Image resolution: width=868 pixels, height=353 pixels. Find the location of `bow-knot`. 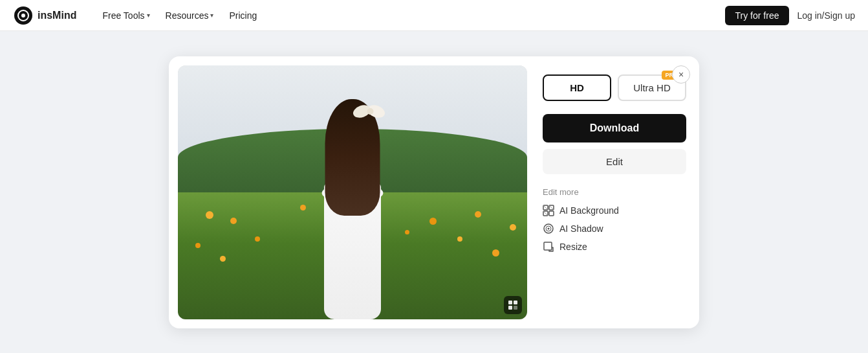

bow-knot is located at coordinates (371, 111).